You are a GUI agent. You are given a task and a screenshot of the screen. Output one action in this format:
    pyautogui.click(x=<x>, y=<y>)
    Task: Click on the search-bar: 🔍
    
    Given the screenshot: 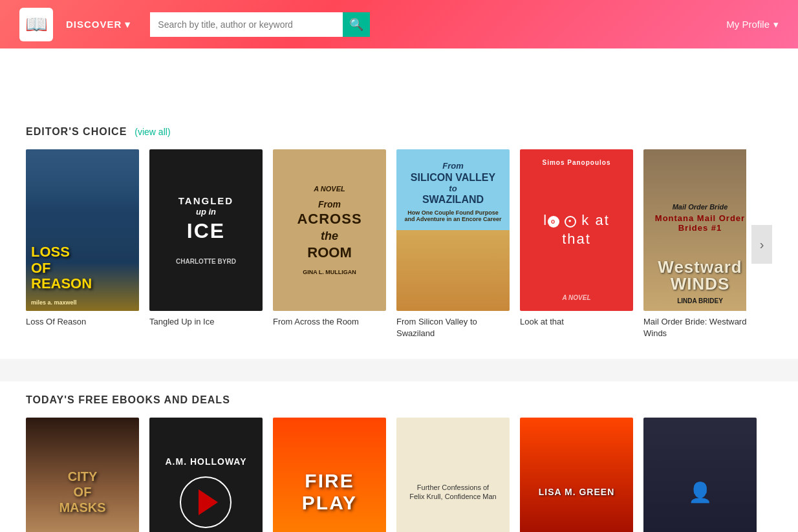 What is the action you would take?
    pyautogui.click(x=260, y=25)
    